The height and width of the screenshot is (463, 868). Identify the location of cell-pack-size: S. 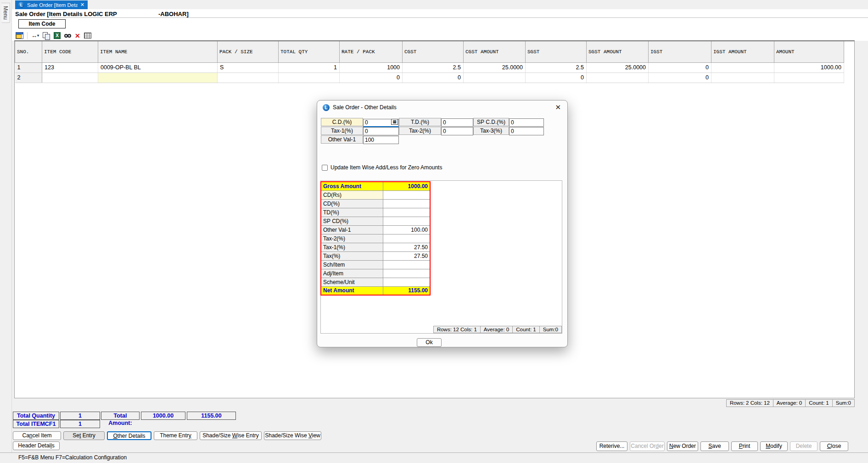
(248, 67).